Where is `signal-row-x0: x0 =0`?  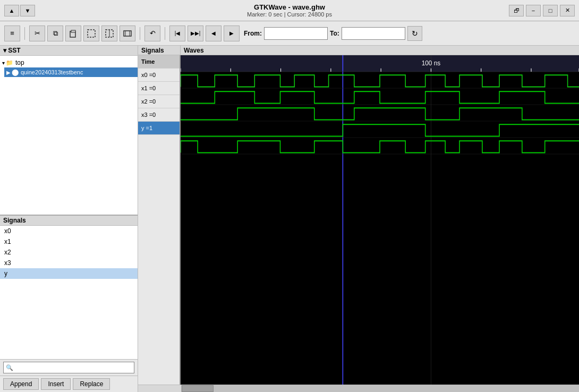 signal-row-x0: x0 =0 is located at coordinates (159, 75).